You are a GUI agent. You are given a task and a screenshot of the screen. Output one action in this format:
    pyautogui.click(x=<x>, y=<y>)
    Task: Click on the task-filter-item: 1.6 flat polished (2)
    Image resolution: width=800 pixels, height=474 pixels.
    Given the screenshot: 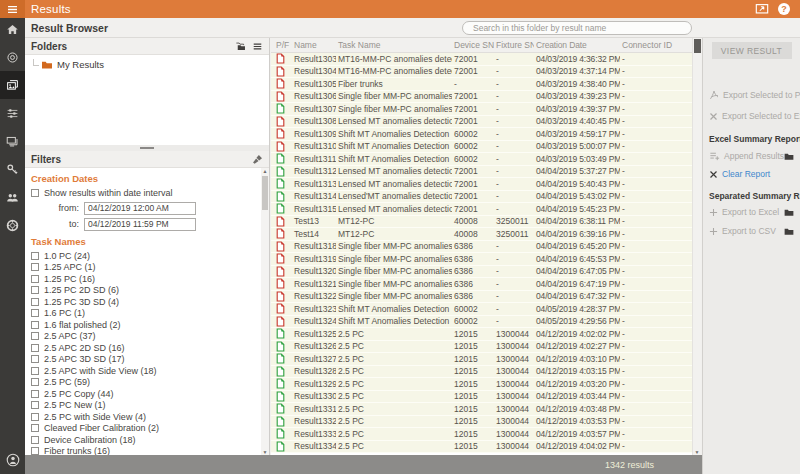 What is the action you would take?
    pyautogui.click(x=146, y=326)
    